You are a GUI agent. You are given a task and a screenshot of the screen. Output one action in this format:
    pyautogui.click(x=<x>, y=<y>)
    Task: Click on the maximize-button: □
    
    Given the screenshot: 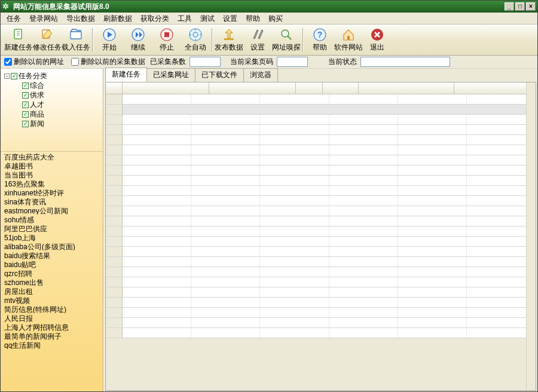 What is the action you would take?
    pyautogui.click(x=520, y=7)
    